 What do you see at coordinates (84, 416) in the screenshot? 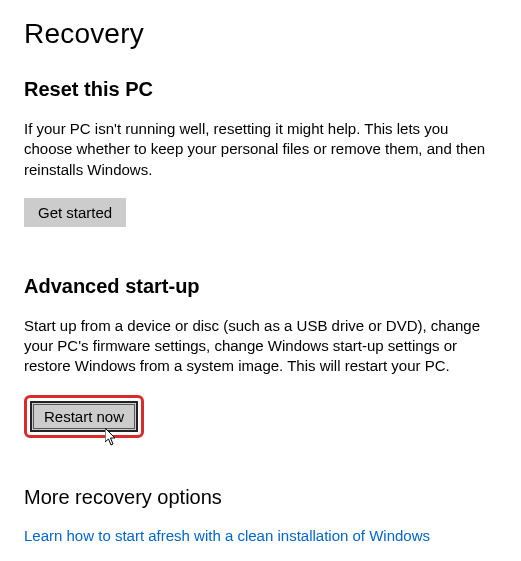
I see `restart-now-button: Restart now` at bounding box center [84, 416].